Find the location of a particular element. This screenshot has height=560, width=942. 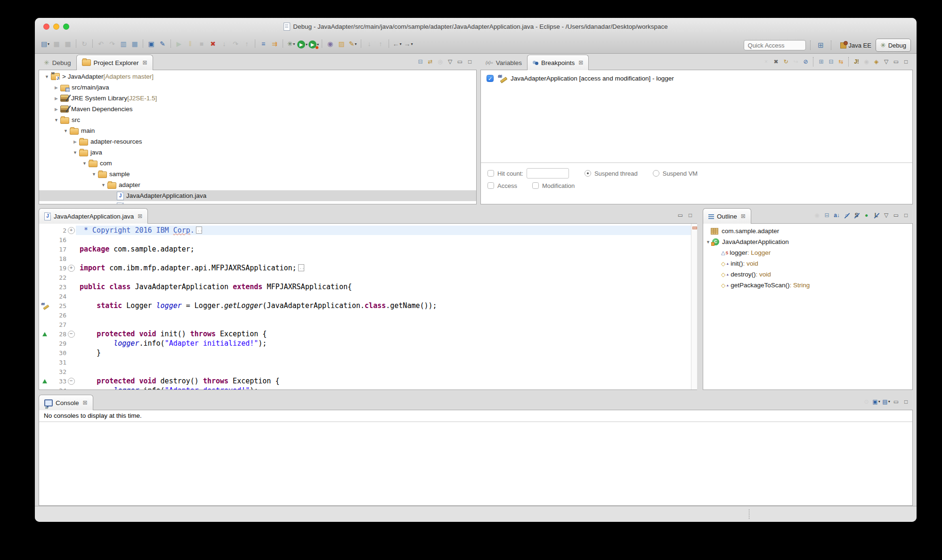

toggle-mark-occurrences-icon: ✎ is located at coordinates (162, 44).